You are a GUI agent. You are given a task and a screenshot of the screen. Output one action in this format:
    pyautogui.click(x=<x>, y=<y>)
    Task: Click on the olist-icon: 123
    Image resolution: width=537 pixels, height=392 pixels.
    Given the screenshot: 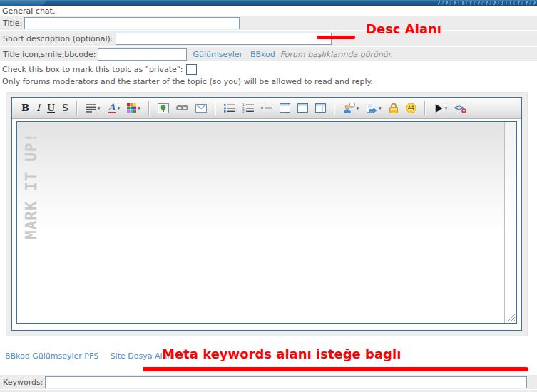 What is the action you would take?
    pyautogui.click(x=248, y=108)
    